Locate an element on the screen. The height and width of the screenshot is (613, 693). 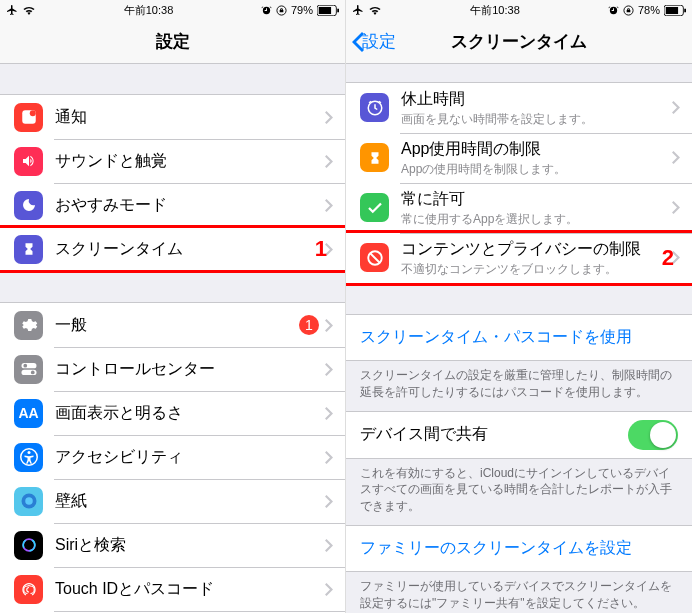
nav-bar: 設定 is located at coordinates (172, 42).